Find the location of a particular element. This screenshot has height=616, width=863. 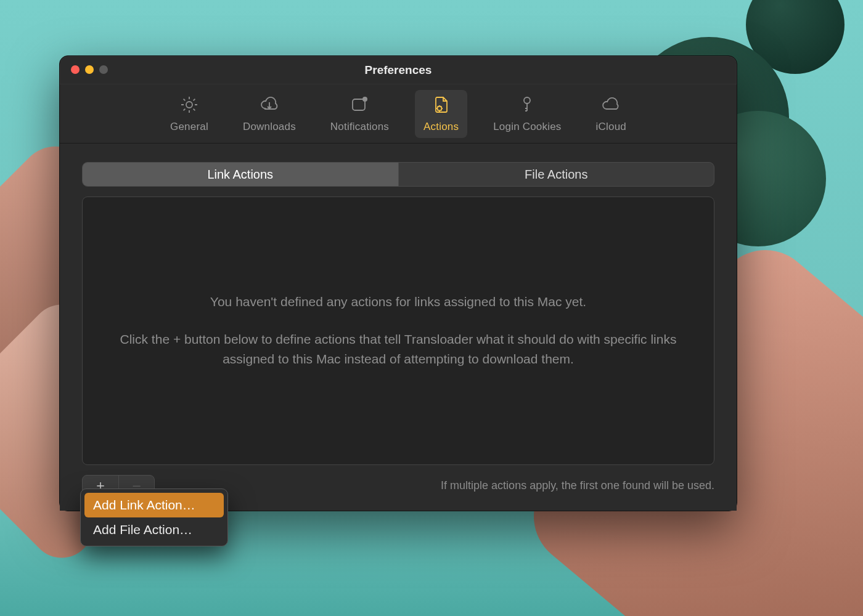

document-gear-icon is located at coordinates (441, 106).